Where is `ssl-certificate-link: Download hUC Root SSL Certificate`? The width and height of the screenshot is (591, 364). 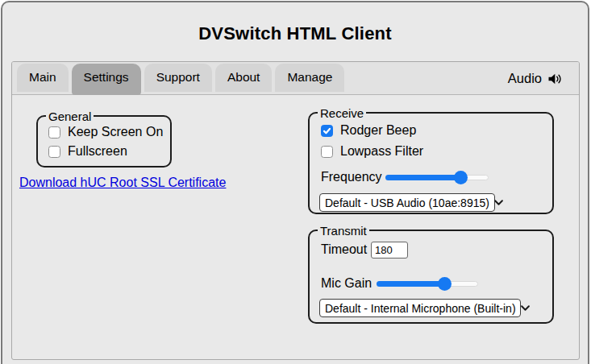 ssl-certificate-link: Download hUC Root SSL Certificate is located at coordinates (123, 183).